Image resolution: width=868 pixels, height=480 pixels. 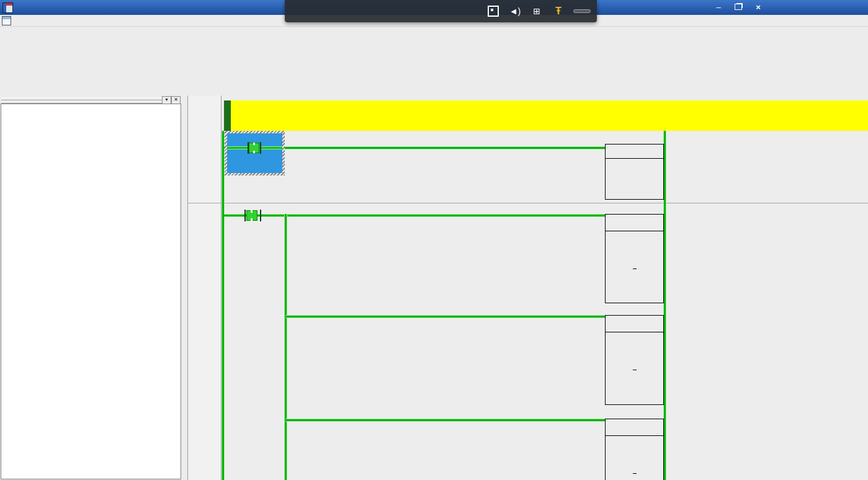 I want to click on restore-button, so click(x=738, y=7).